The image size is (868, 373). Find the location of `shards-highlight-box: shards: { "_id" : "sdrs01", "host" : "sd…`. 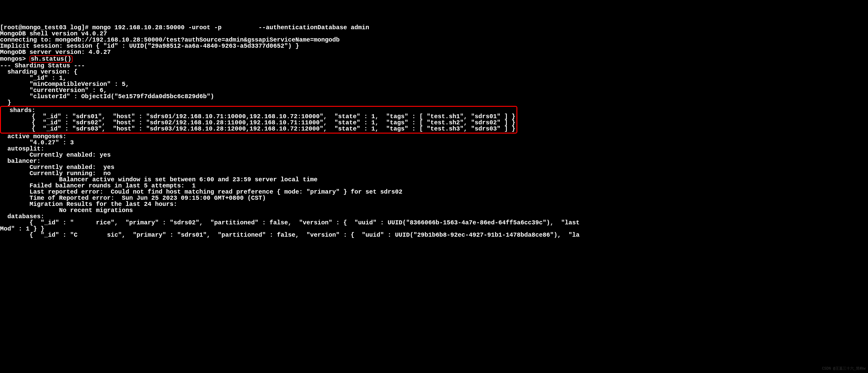

shards-highlight-box: shards: { "_id" : "sdrs01", "host" : "sd… is located at coordinates (259, 120).